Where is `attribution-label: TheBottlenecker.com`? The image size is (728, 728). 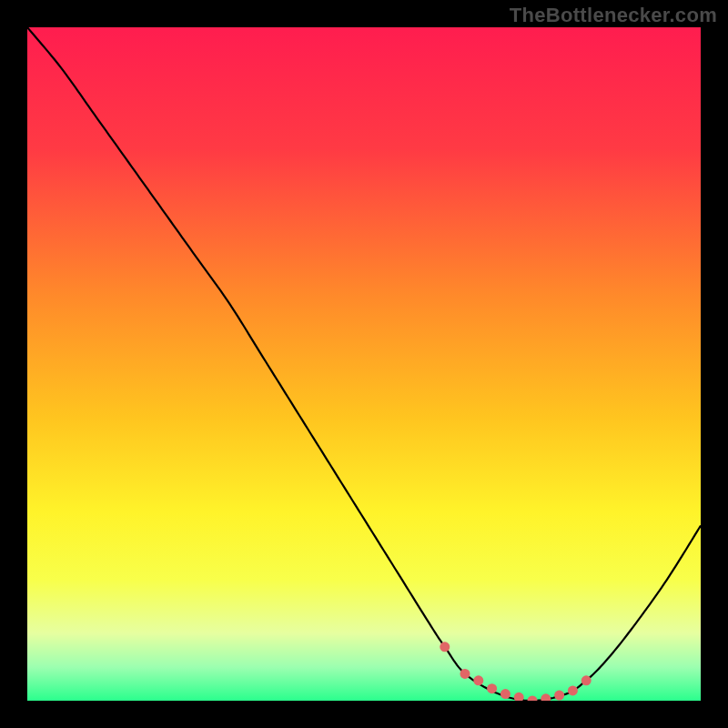 attribution-label: TheBottlenecker.com is located at coordinates (613, 15).